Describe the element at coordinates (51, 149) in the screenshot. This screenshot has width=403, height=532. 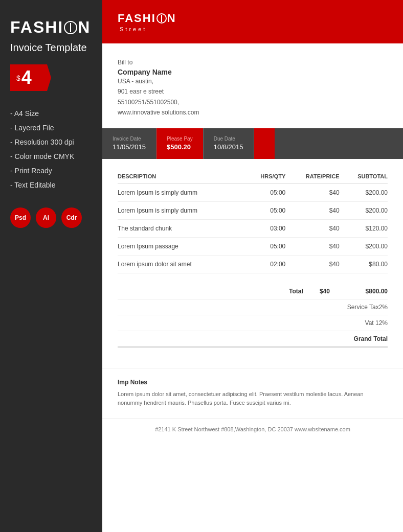
I see `features-list: A4 Size Layered File Resolution 300 dpi …` at that location.